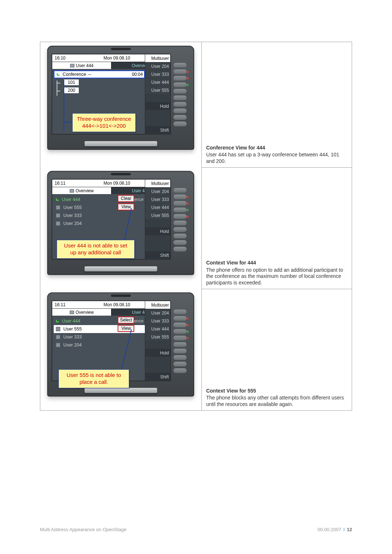 This screenshot has width=392, height=554. I want to click on callout-cannot-place: User 555 is not able to place a call., so click(94, 379).